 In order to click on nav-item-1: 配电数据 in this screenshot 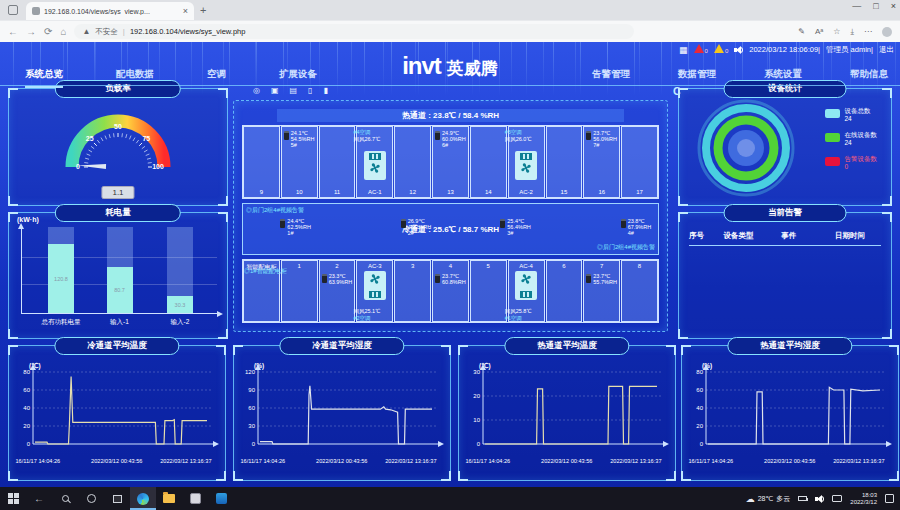, I will do `click(135, 78)`.